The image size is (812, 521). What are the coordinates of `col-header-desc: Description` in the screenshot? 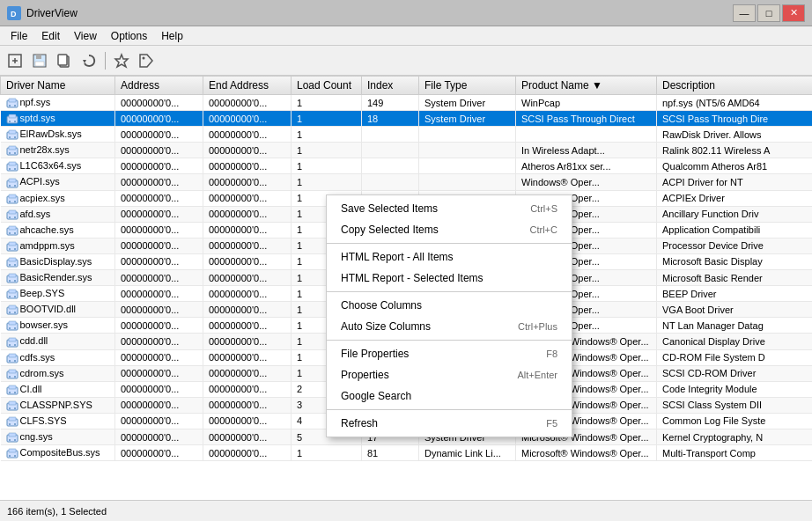 It's located at (734, 86).